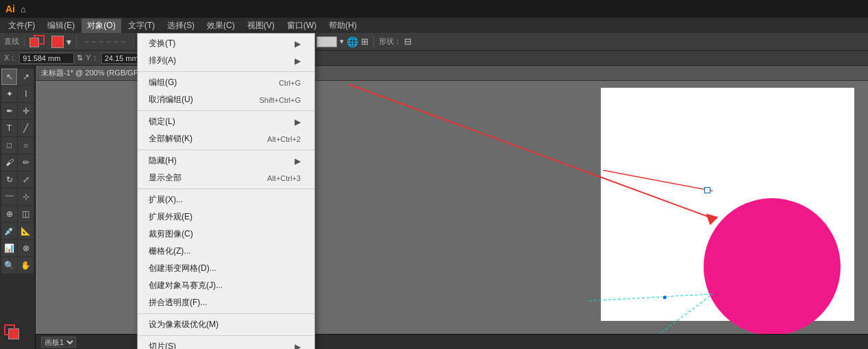 The width and height of the screenshot is (868, 349). Describe the element at coordinates (18, 128) in the screenshot. I see `tool-row-4: T ╱` at that location.